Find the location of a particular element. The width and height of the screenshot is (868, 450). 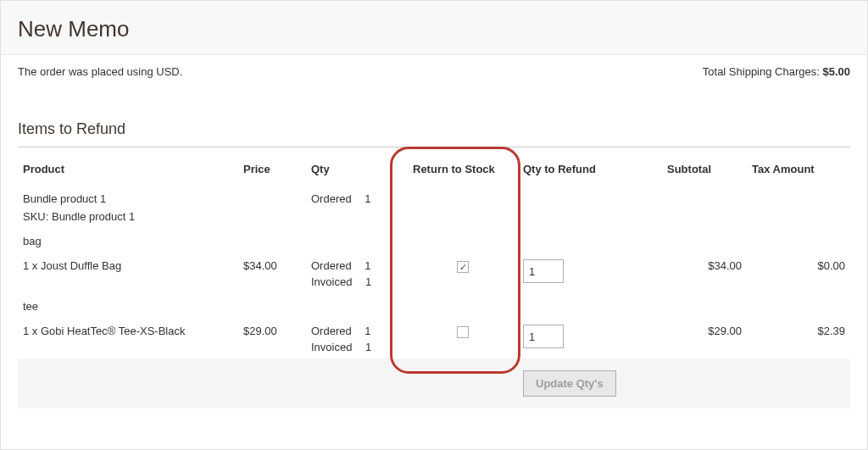

line-name: 1 x Gobi HeatTec® Tee-XS-Black is located at coordinates (128, 338).